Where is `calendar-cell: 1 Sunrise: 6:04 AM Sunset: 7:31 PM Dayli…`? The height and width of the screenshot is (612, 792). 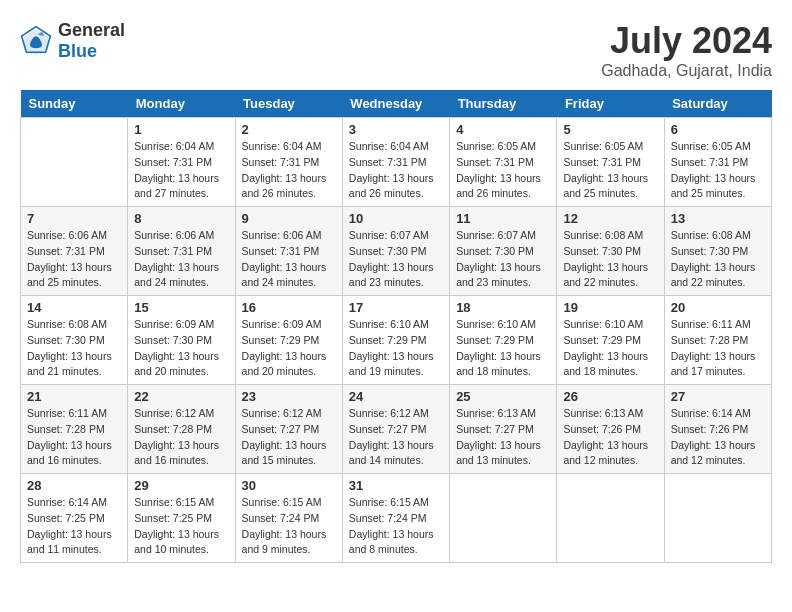
calendar-cell: 1 Sunrise: 6:04 AM Sunset: 7:31 PM Dayli… is located at coordinates (182, 162).